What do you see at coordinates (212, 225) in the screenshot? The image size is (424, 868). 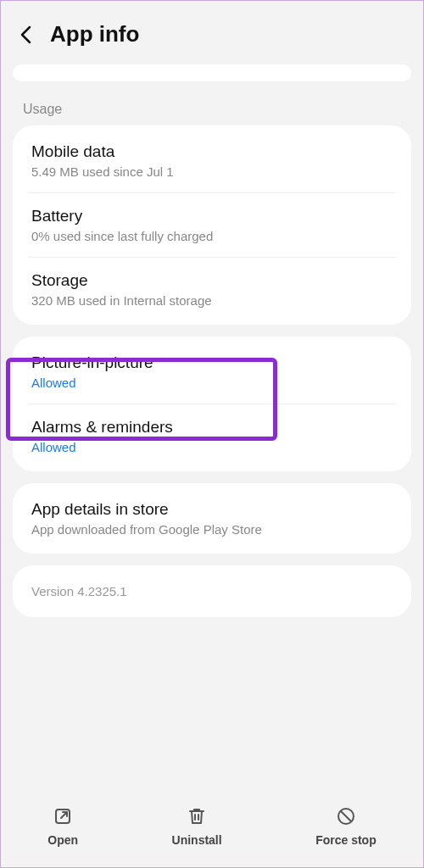 I see `battery-row: Battery 0% used since last fully charged` at bounding box center [212, 225].